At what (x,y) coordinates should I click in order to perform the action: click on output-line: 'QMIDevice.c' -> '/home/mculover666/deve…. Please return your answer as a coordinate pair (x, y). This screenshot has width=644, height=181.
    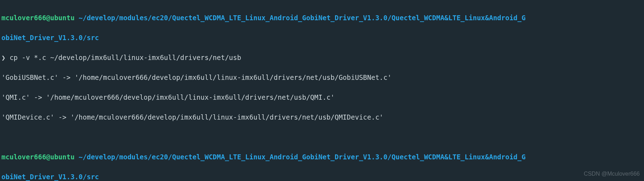
    Looking at the image, I should click on (322, 117).